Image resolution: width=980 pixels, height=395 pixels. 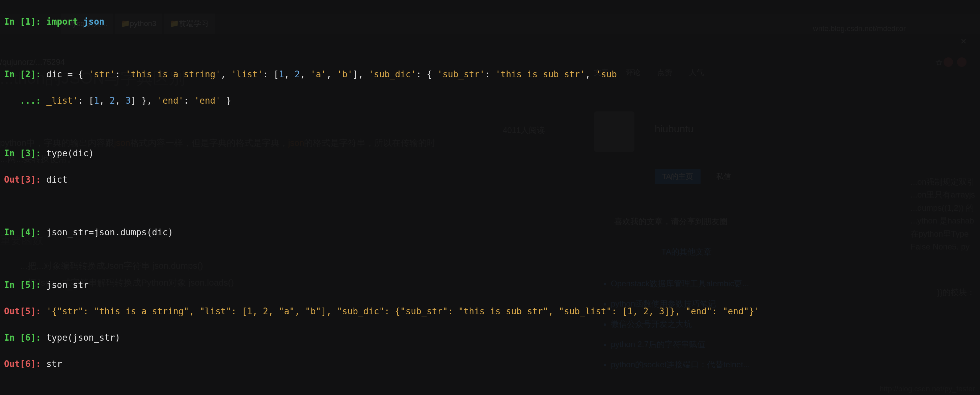 I want to click on in-prompt-line: In [4]: json_str=json.dumps(dic), so click(x=490, y=233).